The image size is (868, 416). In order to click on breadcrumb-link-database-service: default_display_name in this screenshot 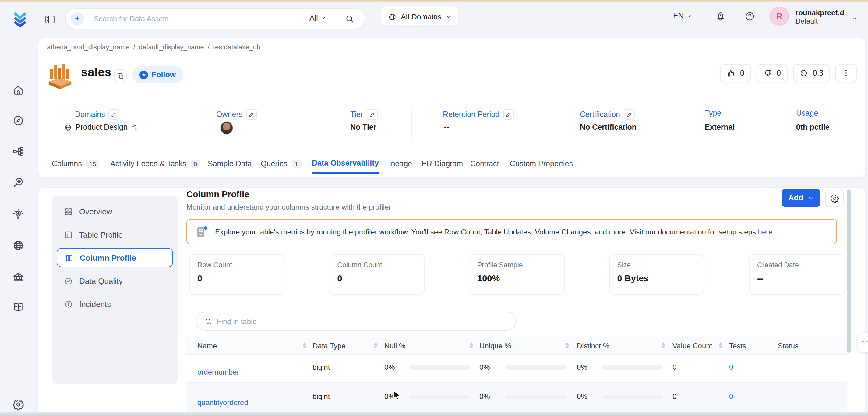, I will do `click(172, 47)`.